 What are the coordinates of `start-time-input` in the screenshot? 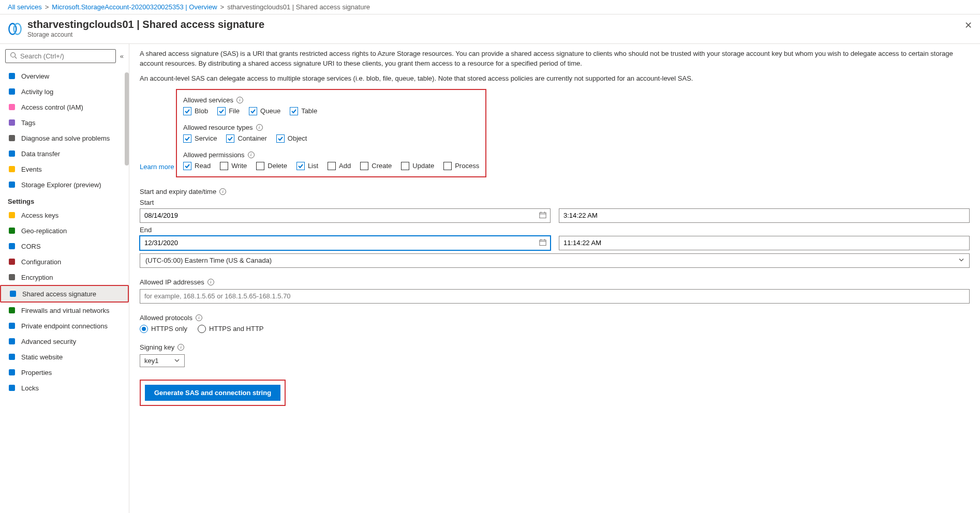 It's located at (764, 216).